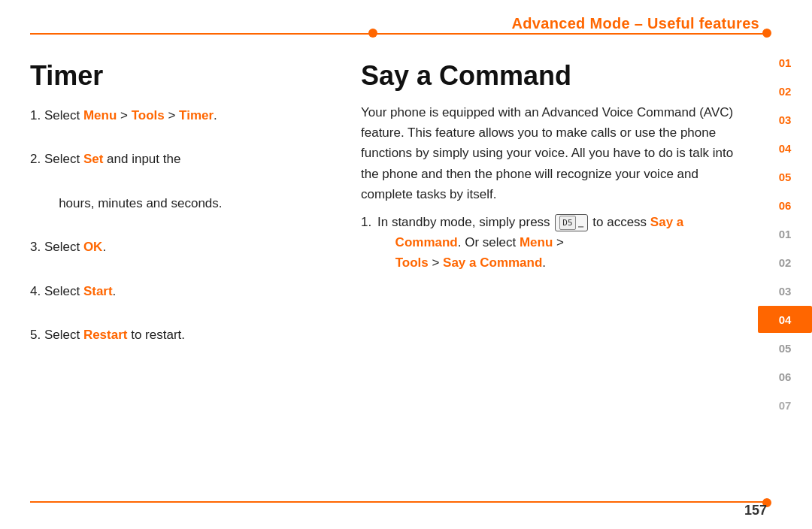  Describe the element at coordinates (785, 177) in the screenshot. I see `sidebar-item-ch05: 05` at that location.